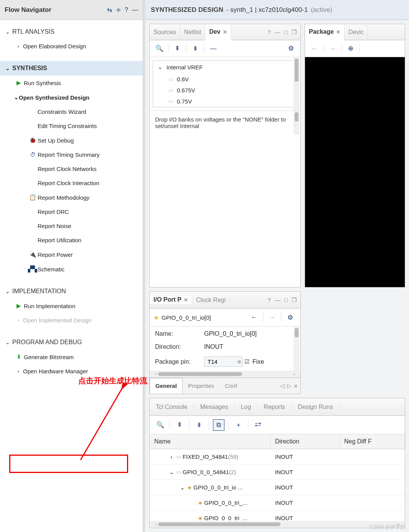 The height and width of the screenshot is (532, 409). I want to click on collapse-icon: ⇆, so click(110, 10).